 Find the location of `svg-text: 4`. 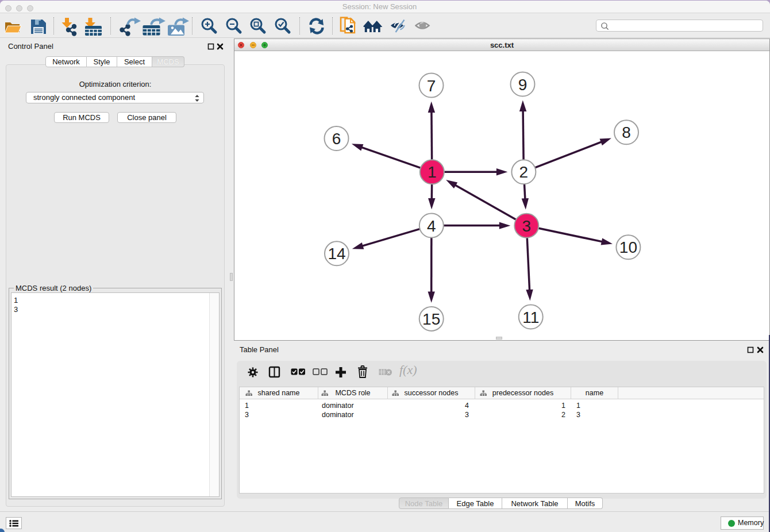

svg-text: 4 is located at coordinates (432, 226).